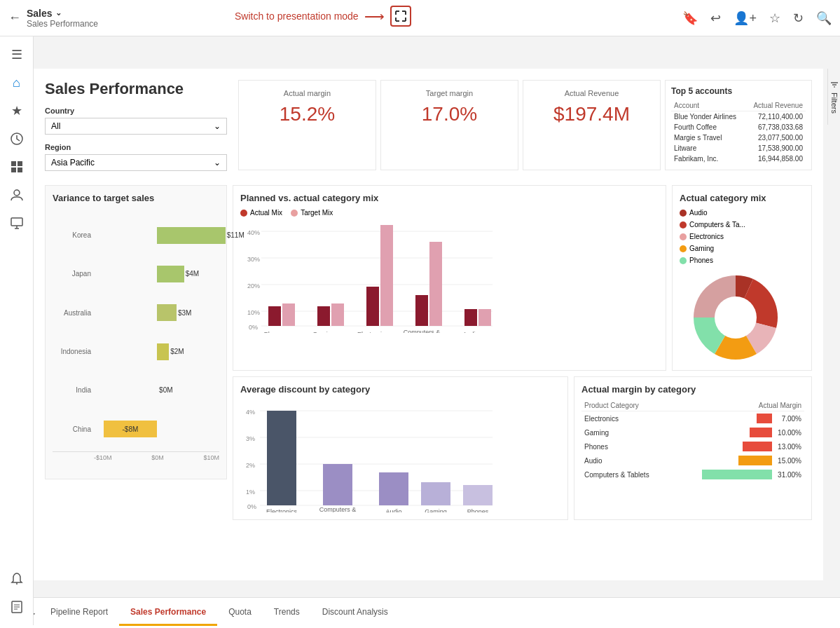 This screenshot has width=840, height=628. I want to click on margin-row: Audio 15.00%, so click(693, 460).